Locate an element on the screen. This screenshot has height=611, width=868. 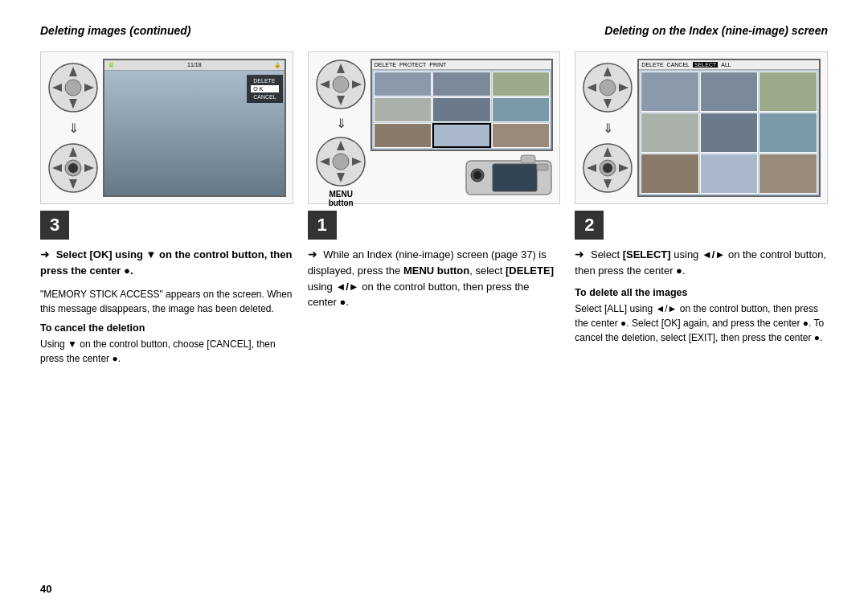
screen-mockup-3: DELETE CANCEL SELECT ALL is located at coordinates (729, 128).